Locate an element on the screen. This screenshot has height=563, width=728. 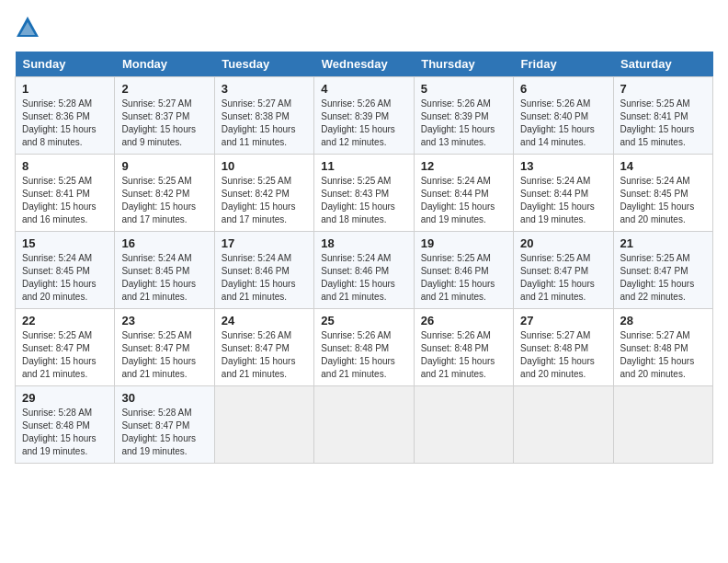
day-info: Sunrise: 5:28 AM Sunset: 8:48 PM Dayligh… is located at coordinates (64, 432).